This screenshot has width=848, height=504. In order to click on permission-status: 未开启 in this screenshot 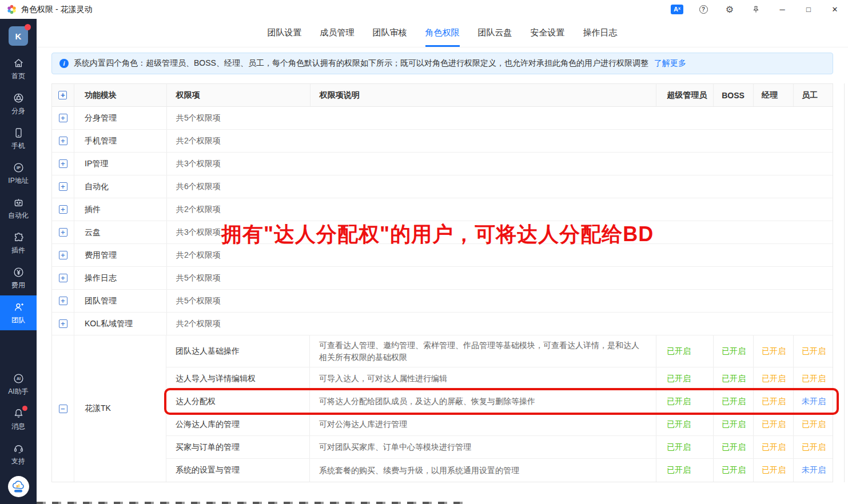, I will do `click(813, 470)`.